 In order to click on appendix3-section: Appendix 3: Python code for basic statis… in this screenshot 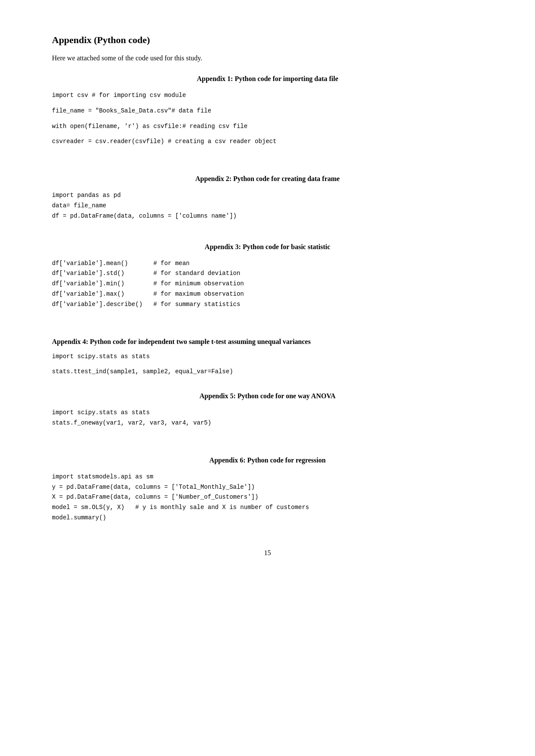, I will do `click(268, 277)`.